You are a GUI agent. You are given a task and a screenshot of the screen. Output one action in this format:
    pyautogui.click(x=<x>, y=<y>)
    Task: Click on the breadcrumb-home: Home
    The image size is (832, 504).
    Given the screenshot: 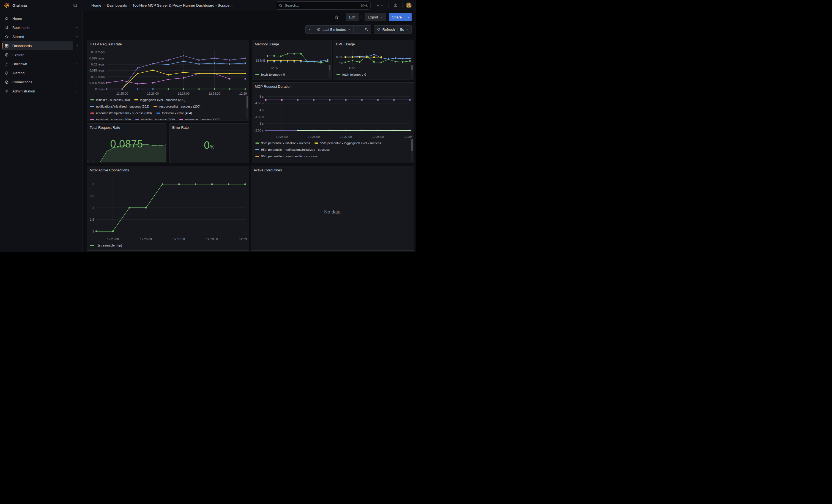 What is the action you would take?
    pyautogui.click(x=97, y=5)
    